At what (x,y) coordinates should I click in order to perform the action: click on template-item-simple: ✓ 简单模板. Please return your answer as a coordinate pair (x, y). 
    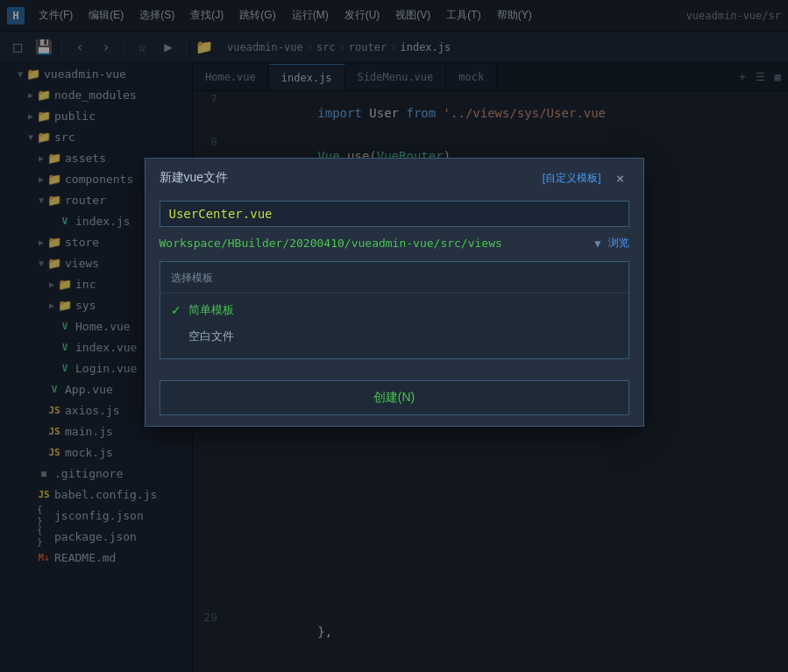
    Looking at the image, I should click on (394, 310).